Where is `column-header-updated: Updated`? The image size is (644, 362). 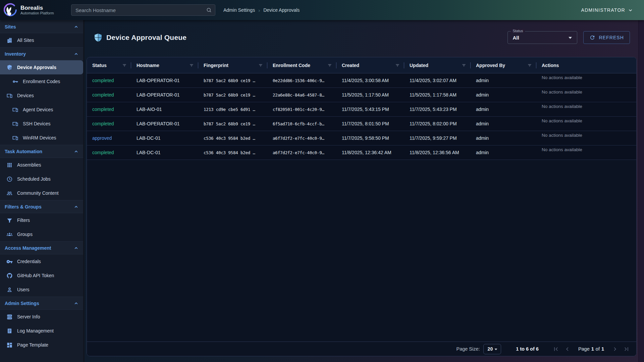 column-header-updated: Updated is located at coordinates (437, 65).